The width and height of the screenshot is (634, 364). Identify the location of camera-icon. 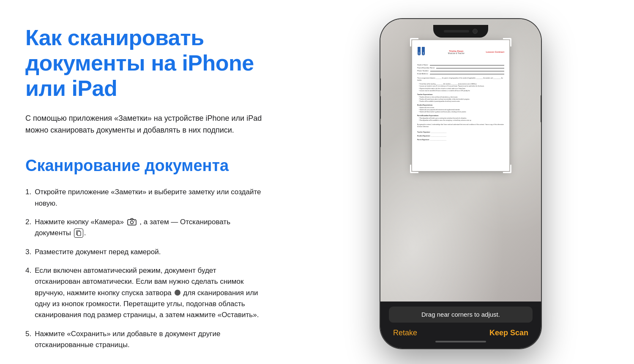
(132, 222).